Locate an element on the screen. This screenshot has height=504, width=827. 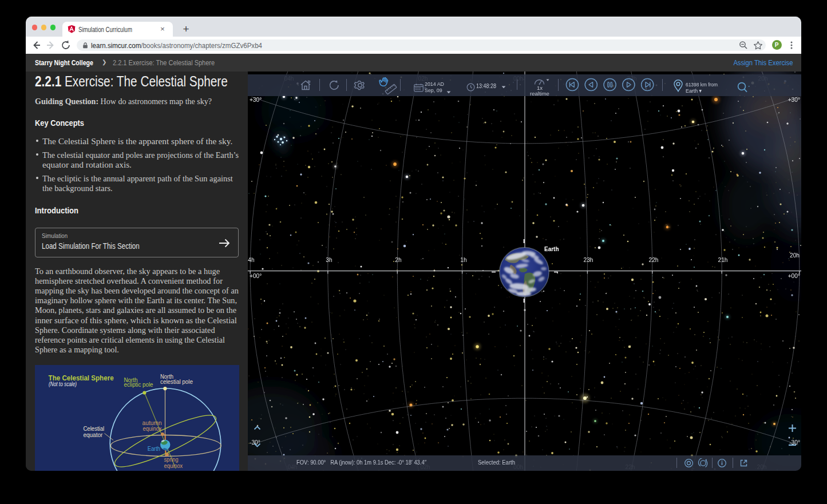
svg-text: 20h is located at coordinates (794, 255).